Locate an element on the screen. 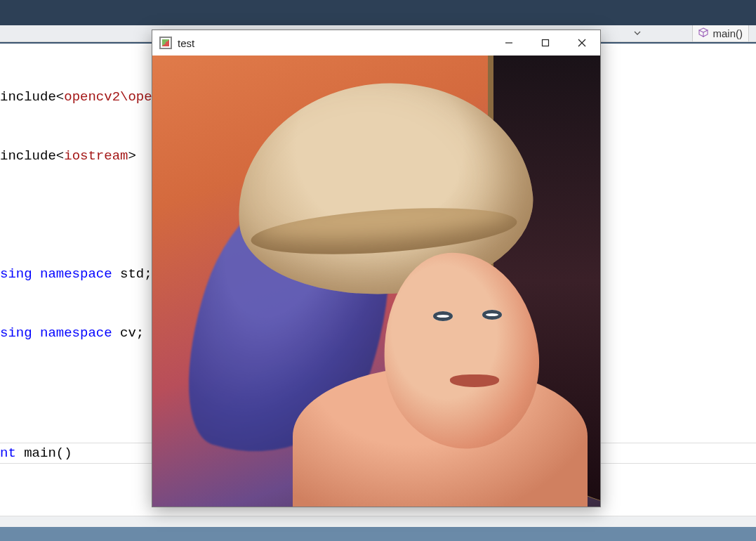 This screenshot has width=756, height=541. nav-function-label: main() is located at coordinates (727, 34).